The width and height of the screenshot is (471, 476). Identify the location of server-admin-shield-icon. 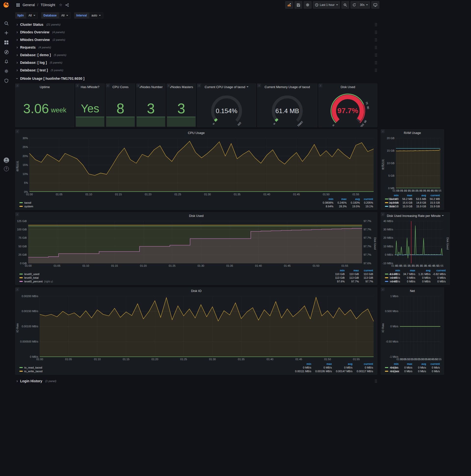
(6, 81).